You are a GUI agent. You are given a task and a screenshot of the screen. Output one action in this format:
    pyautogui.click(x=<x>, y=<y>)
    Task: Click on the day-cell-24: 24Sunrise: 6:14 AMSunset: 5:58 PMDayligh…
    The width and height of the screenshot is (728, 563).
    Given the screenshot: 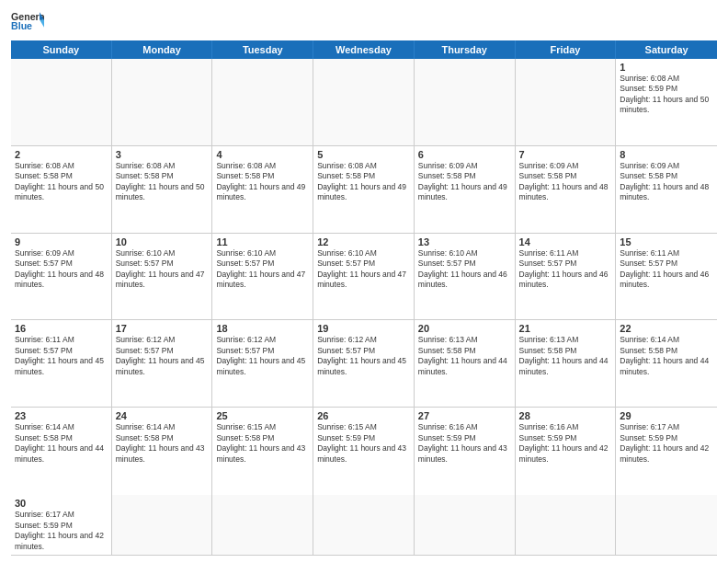 What is the action you would take?
    pyautogui.click(x=163, y=451)
    